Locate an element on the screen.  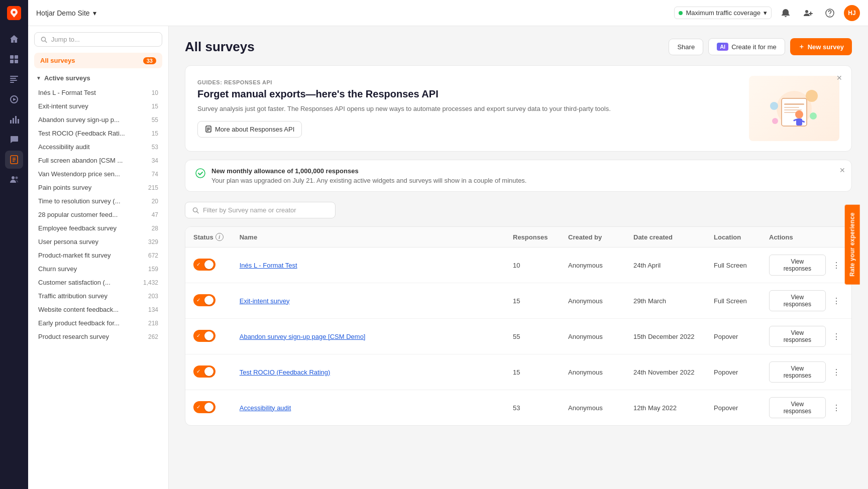
sidebar-item-count: 34 is located at coordinates (155, 161).